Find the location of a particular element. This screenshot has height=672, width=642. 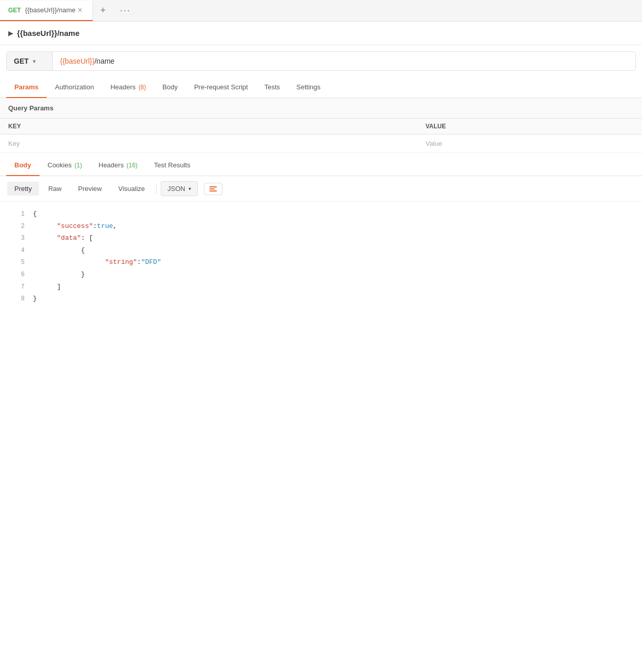

tab-more-button: ··· is located at coordinates (125, 10).